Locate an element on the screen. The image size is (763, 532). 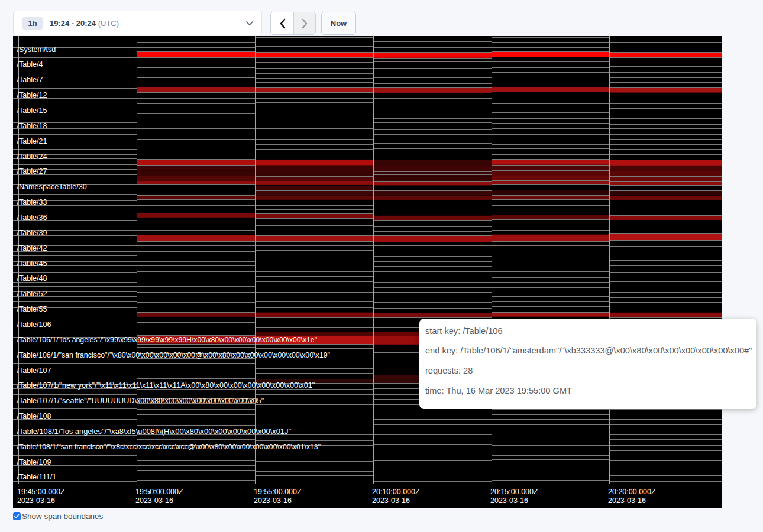
svg-text: /Table/55 is located at coordinates (32, 309).